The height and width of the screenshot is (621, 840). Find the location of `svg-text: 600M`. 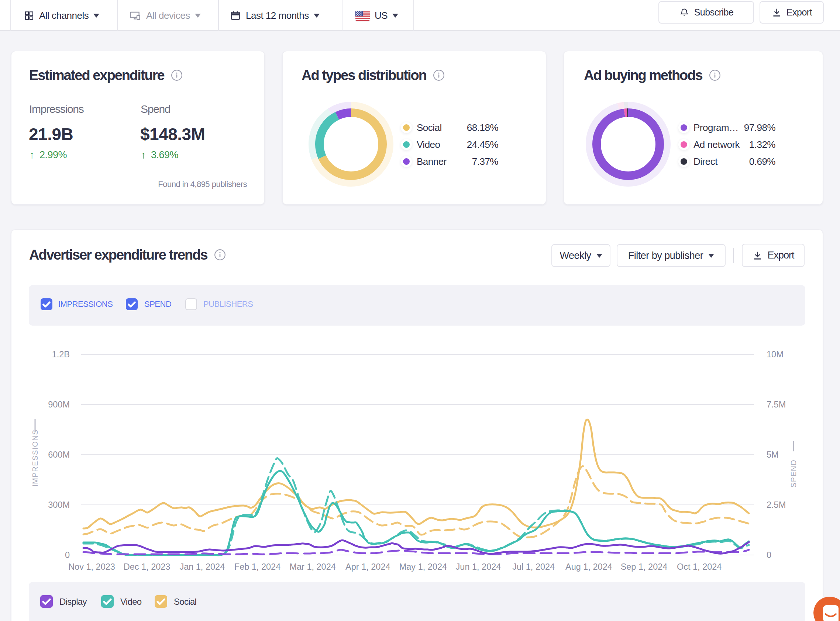

svg-text: 600M is located at coordinates (59, 455).